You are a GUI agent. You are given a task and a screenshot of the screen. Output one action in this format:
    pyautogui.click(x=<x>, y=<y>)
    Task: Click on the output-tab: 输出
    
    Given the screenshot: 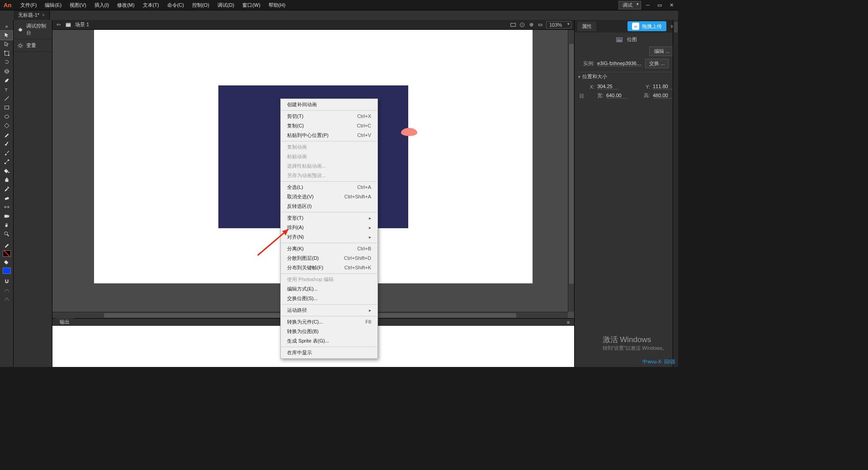 What is the action you would take?
    pyautogui.click(x=65, y=322)
    